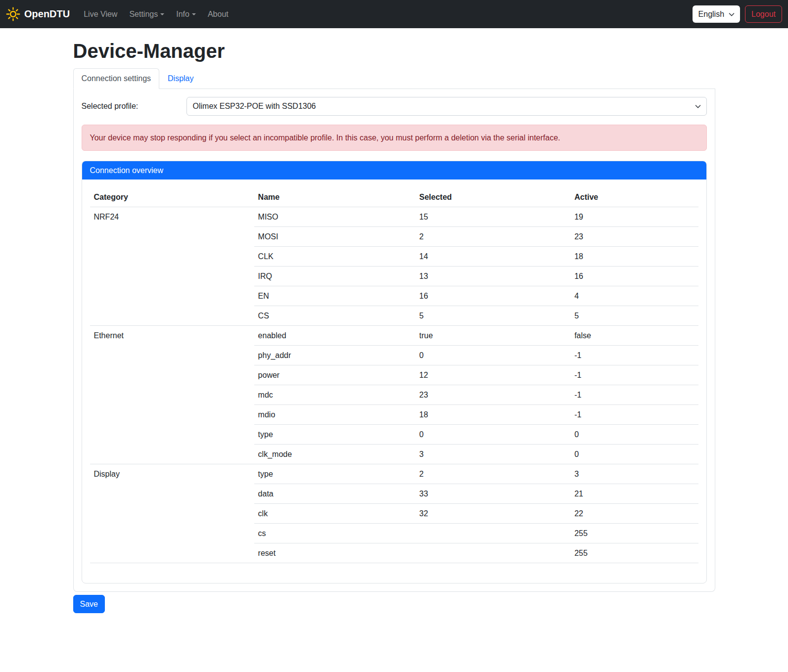  What do you see at coordinates (493, 494) in the screenshot?
I see `selected-cell: 33` at bounding box center [493, 494].